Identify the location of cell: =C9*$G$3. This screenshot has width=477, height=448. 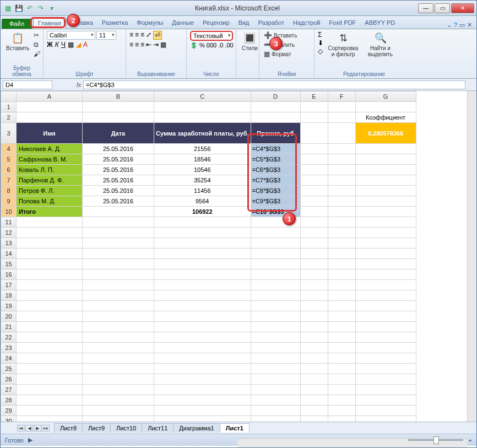
(275, 202).